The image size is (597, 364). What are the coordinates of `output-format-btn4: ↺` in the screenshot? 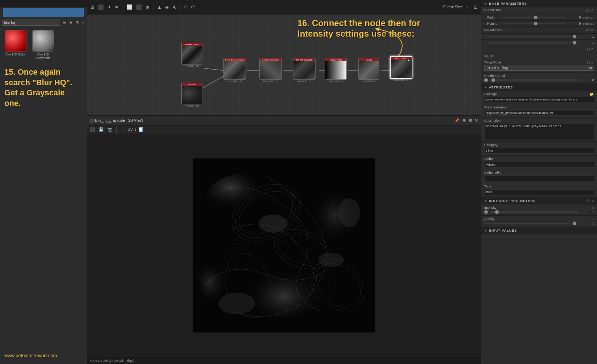 It's located at (592, 49).